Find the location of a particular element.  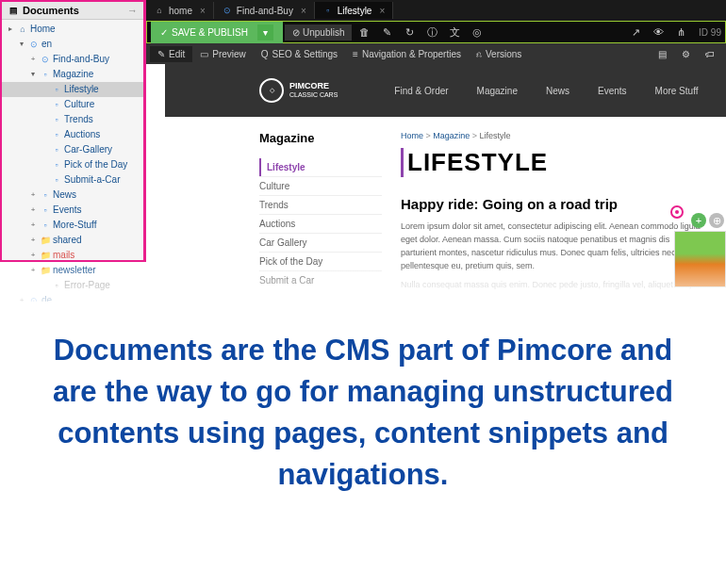

subtab-seo: Q SEO & Settings is located at coordinates (300, 55).